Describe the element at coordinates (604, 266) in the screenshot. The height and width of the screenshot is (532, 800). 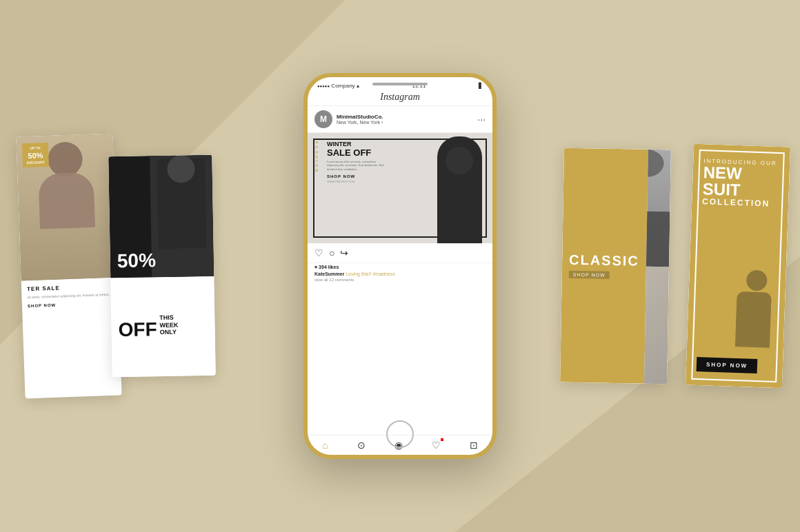
I see `classic-gold-cell: CLASSIC SHOP NOW` at that location.